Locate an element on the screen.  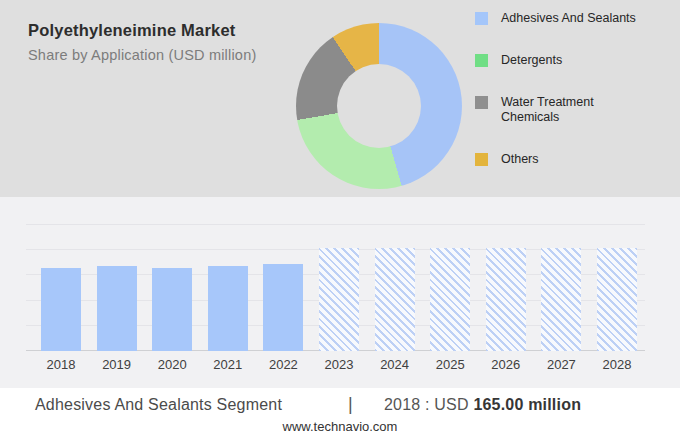
bar-2021 is located at coordinates (228, 308).